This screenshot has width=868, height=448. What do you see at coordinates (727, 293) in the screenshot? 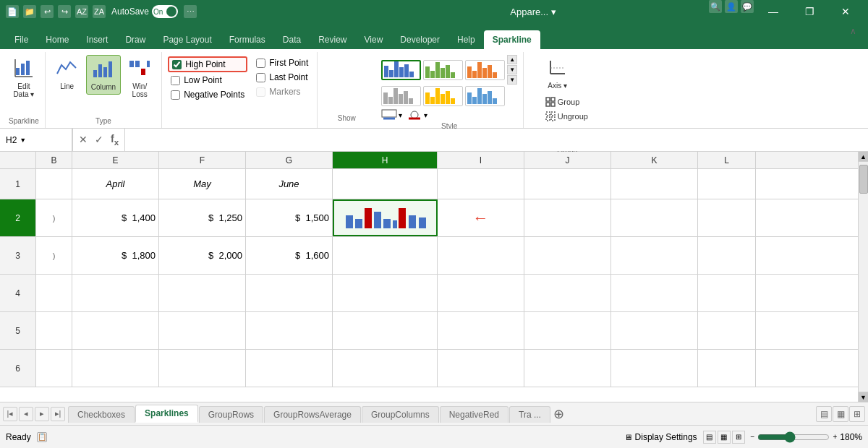
I see `cell-l4` at bounding box center [727, 293].